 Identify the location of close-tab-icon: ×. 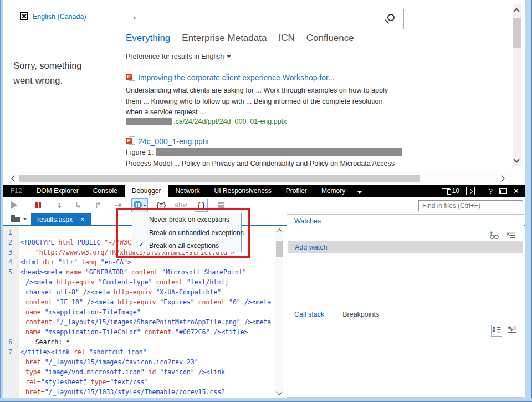
(83, 220).